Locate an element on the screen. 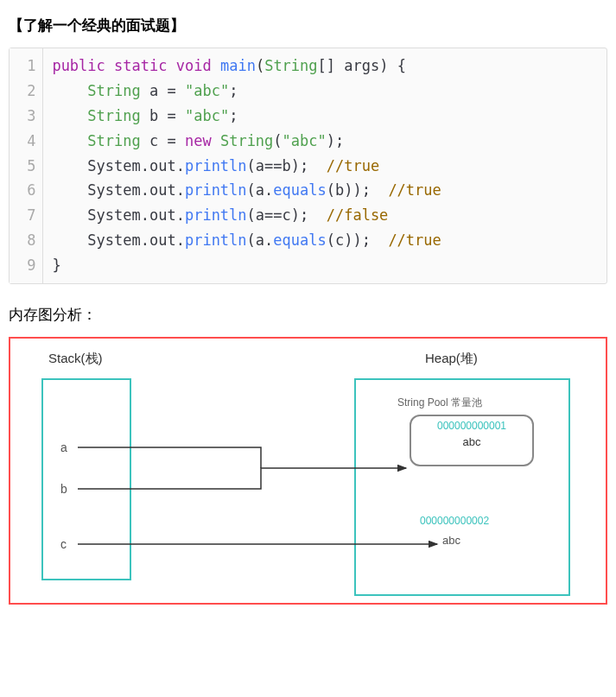 Image resolution: width=616 pixels, height=697 pixels. line-number: 1 is located at coordinates (27, 66).